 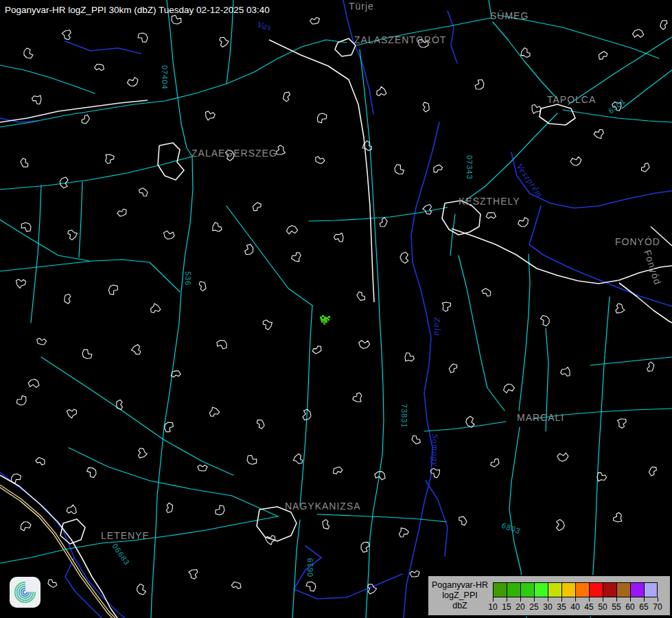 I want to click on city-label: ZALAEGERSZEG, so click(x=235, y=153).